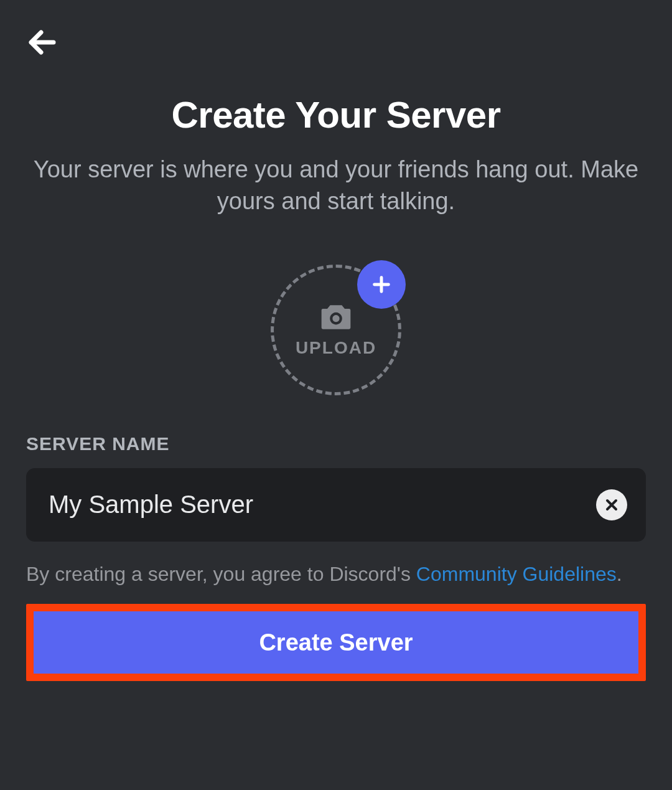 The width and height of the screenshot is (672, 790). What do you see at coordinates (336, 444) in the screenshot?
I see `server-name-label: SERVER NAME` at bounding box center [336, 444].